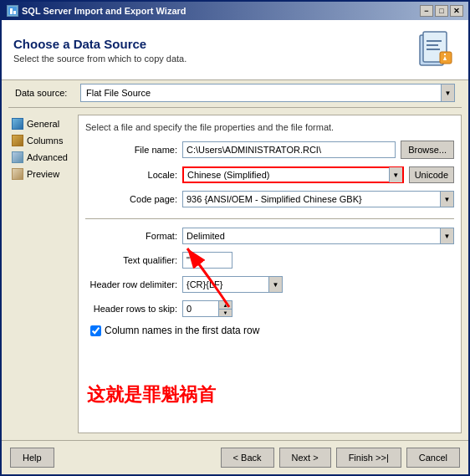 The image size is (470, 476). What do you see at coordinates (182, 330) in the screenshot?
I see `checkbox-label: Column names in the first data row` at bounding box center [182, 330].